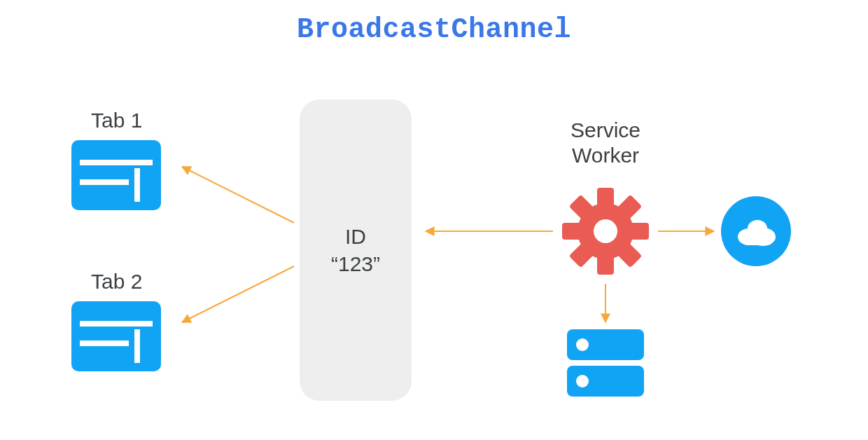 The height and width of the screenshot is (440, 868). What do you see at coordinates (116, 282) in the screenshot?
I see `tab2-label: Tab 2` at bounding box center [116, 282].